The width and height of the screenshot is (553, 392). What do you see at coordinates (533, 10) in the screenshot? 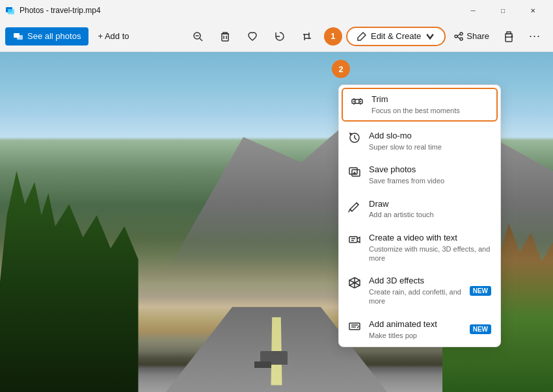
I see `close-button: ✕` at bounding box center [533, 10].